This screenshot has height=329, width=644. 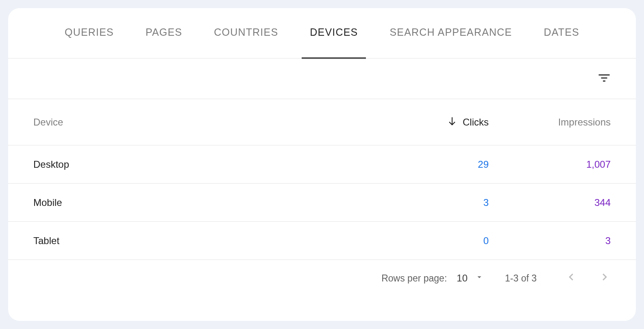 What do you see at coordinates (550, 203) in the screenshot?
I see `cell-impressions: 344` at bounding box center [550, 203].